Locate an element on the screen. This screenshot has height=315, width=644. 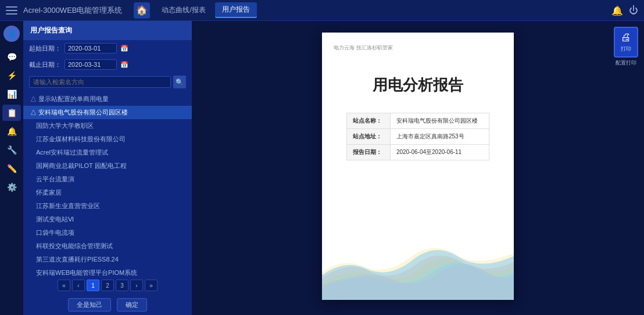
wave-decoration is located at coordinates (418, 262).